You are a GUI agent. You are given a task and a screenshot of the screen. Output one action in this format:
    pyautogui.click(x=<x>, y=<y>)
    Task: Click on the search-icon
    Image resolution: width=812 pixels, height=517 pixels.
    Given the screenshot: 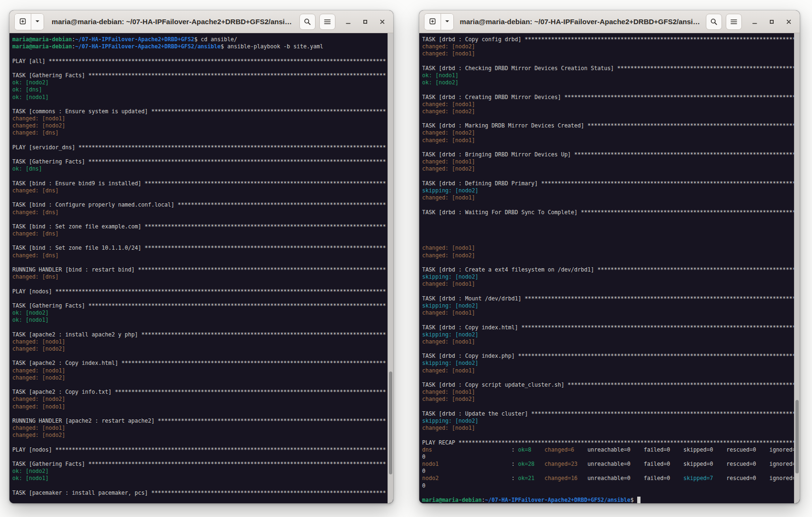 What is the action you would take?
    pyautogui.click(x=714, y=22)
    